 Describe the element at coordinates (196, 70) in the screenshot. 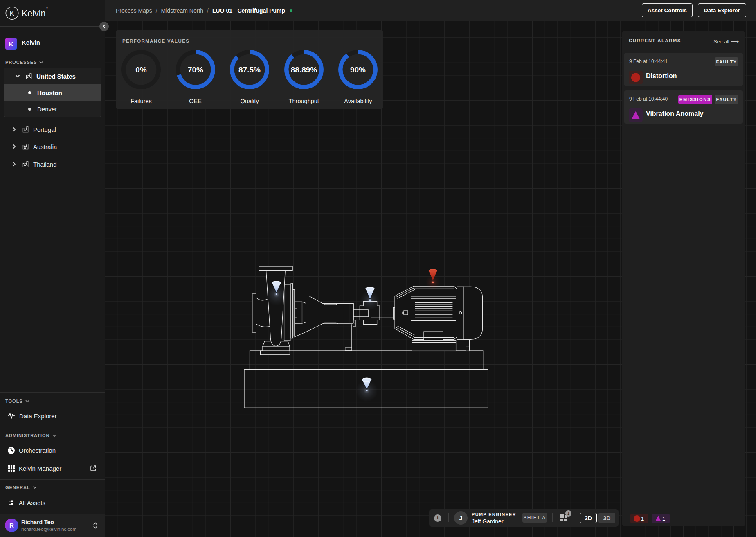

I see `svg-text: 70%` at that location.